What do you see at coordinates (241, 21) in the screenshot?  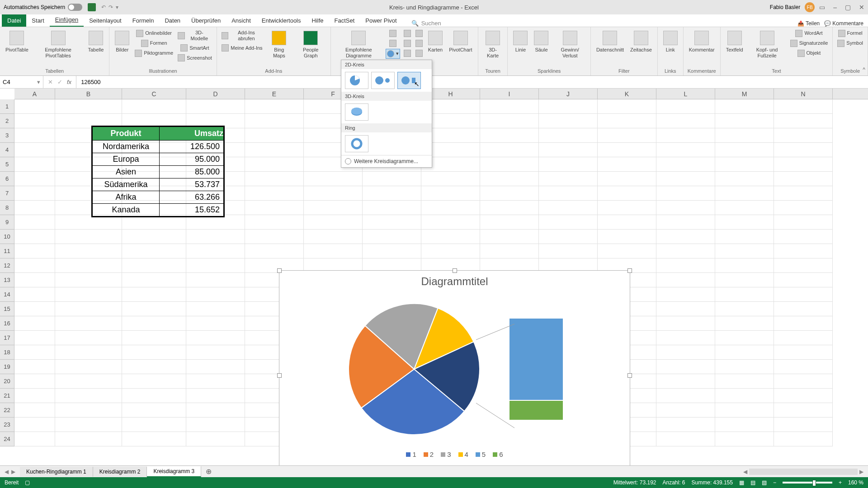 I see `tab-ansicht: Ansicht` at bounding box center [241, 21].